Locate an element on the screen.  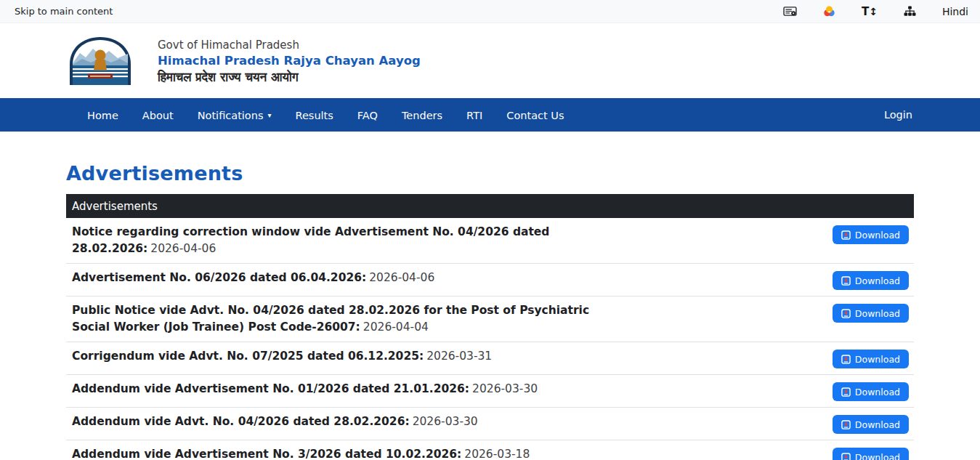
site-name-hindi: हिमाचल प्रदेश राज्य चयन आयोग is located at coordinates (289, 77).